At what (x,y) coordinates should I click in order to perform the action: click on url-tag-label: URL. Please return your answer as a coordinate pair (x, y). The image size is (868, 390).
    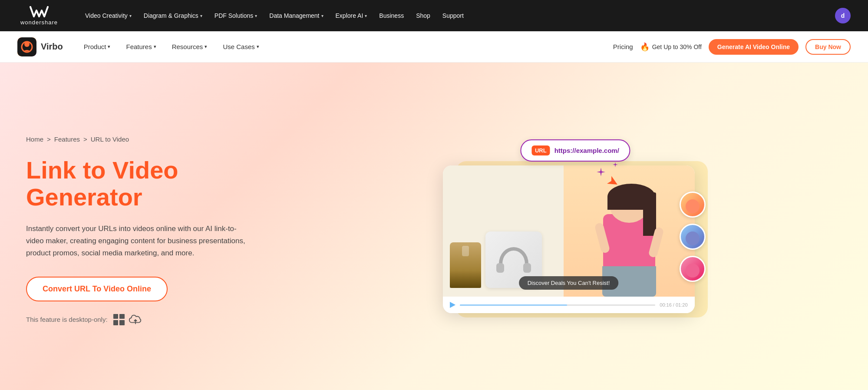
    Looking at the image, I should click on (541, 150).